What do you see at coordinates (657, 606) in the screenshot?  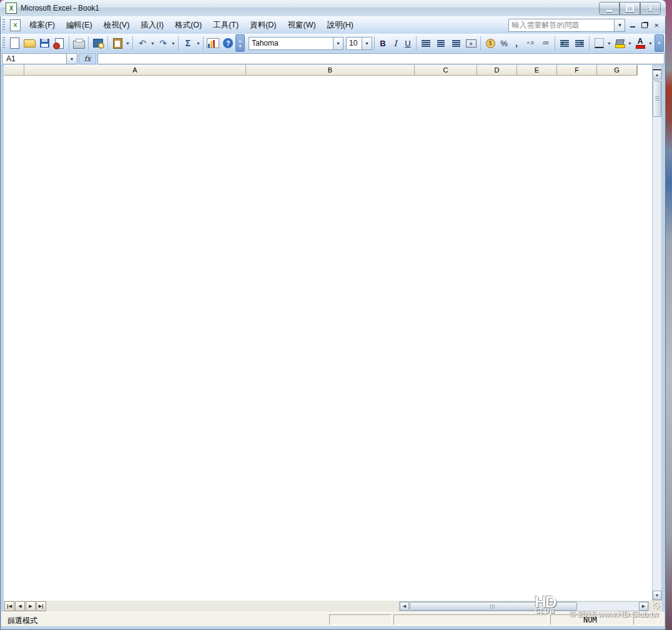 I see `resize-grip` at bounding box center [657, 606].